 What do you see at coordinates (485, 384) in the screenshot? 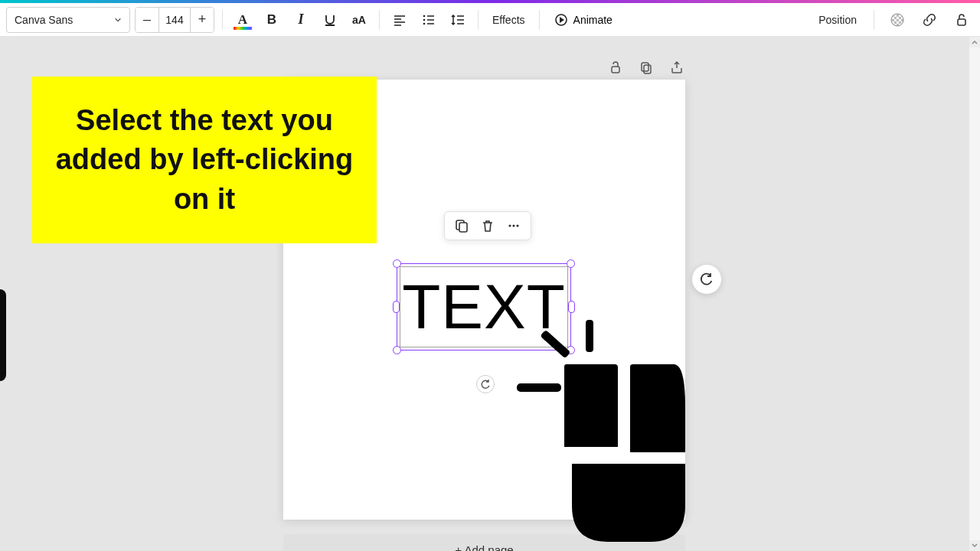
I see `rotate-handle` at bounding box center [485, 384].